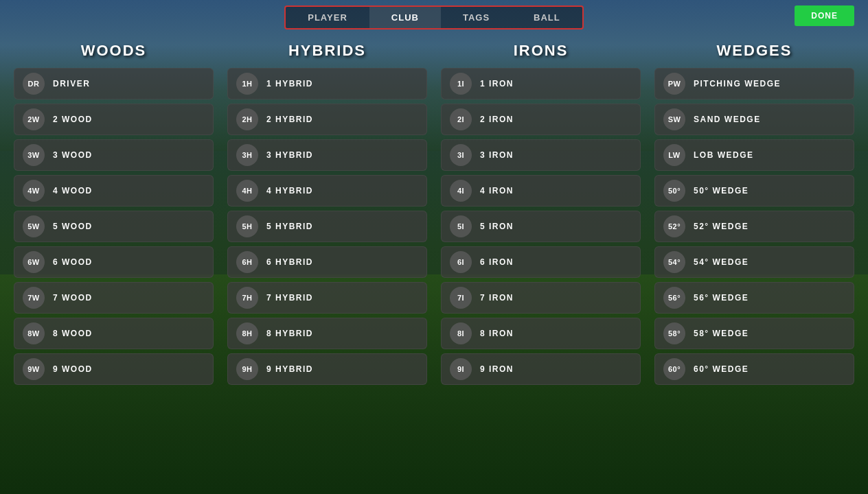 The height and width of the screenshot is (494, 868). Describe the element at coordinates (754, 262) in the screenshot. I see `club-item: 54°54° WEDGE` at that location.